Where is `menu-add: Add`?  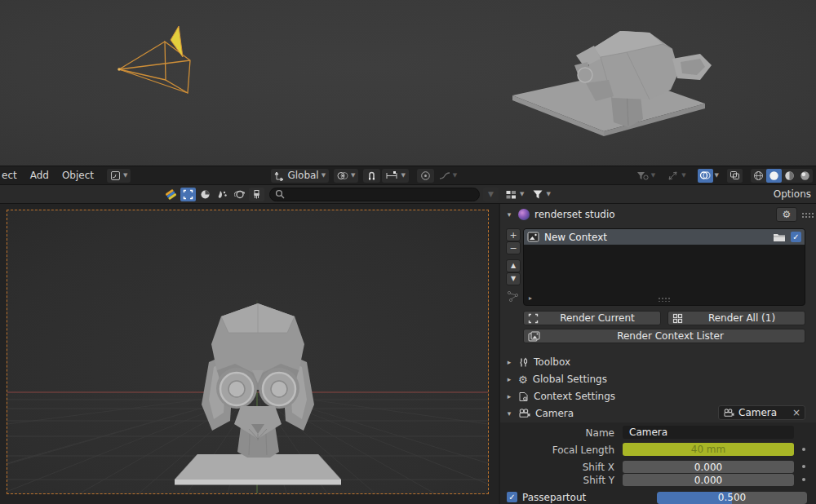
menu-add: Add is located at coordinates (39, 175).